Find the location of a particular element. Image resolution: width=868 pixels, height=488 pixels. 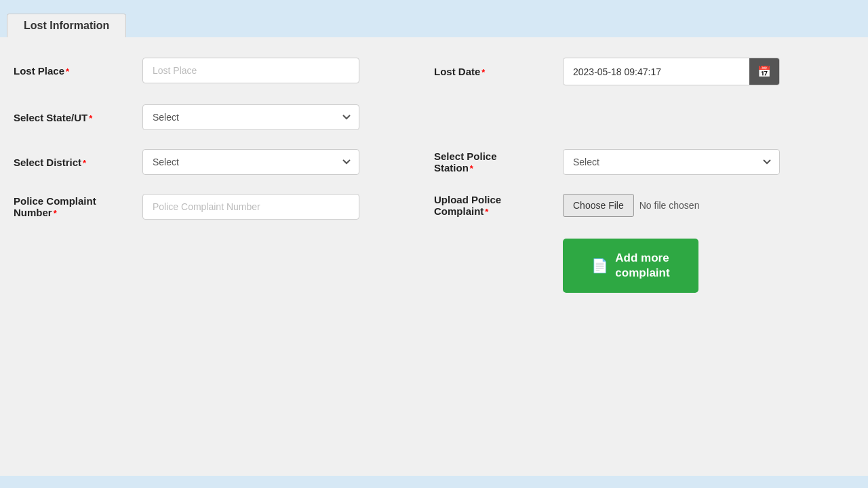

select-district-label: Select District* is located at coordinates (78, 163).